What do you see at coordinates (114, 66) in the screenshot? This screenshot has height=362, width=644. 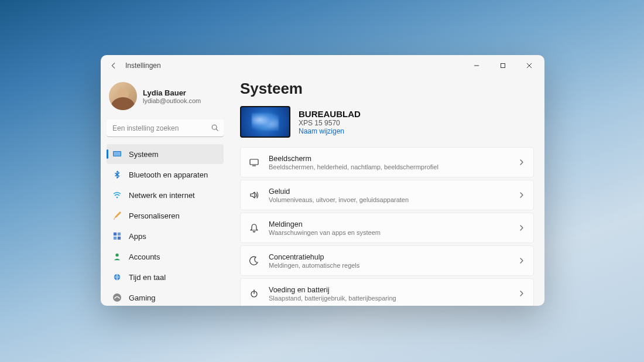 I see `back-button` at bounding box center [114, 66].